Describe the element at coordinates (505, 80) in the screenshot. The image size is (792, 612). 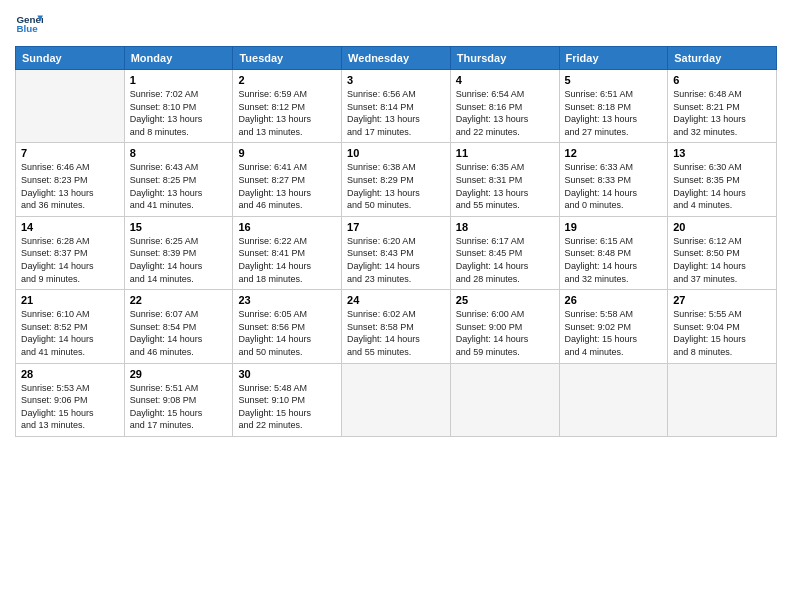
I see `day-number: 4` at that location.